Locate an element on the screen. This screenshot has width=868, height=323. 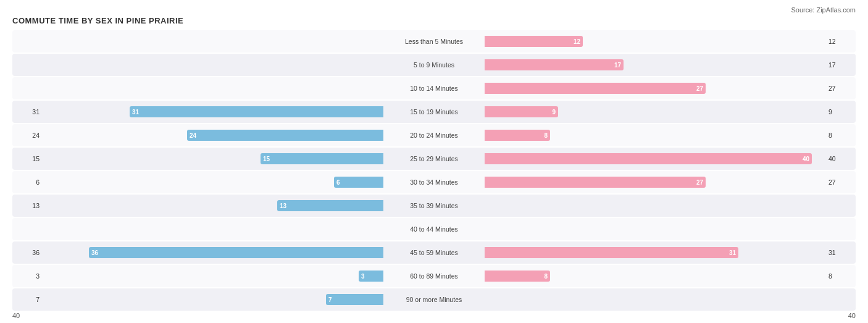
female-outer-value: 40 is located at coordinates (840, 159).